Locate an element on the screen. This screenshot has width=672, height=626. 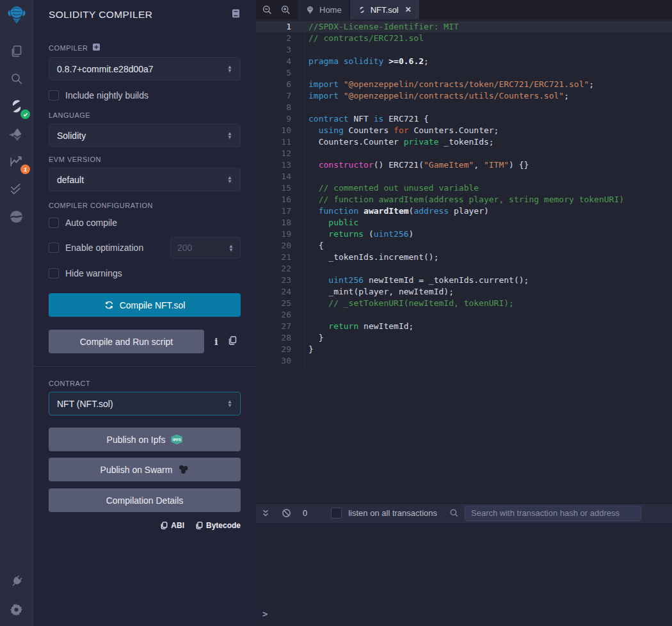
plugin-manager-icon is located at coordinates (17, 581).